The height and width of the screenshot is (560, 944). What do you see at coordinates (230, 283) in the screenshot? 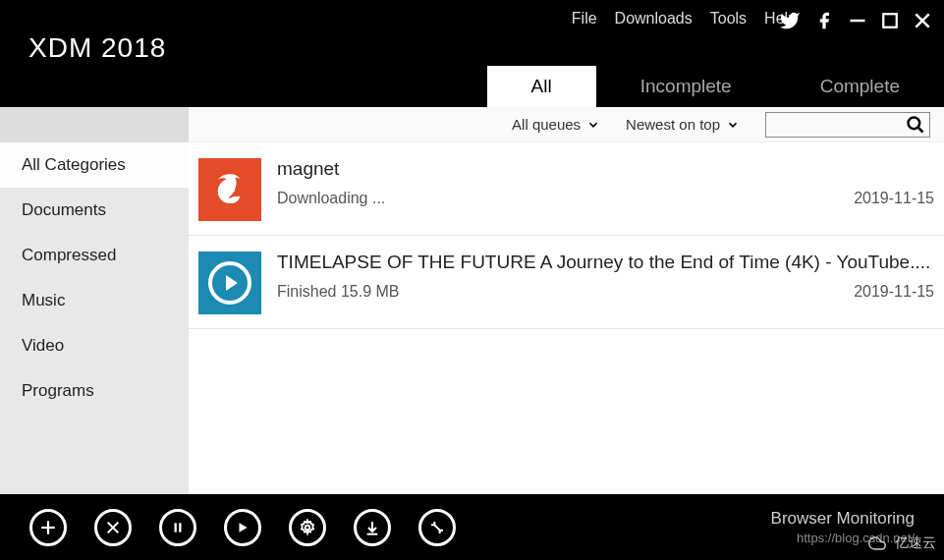
I see `play-icon` at bounding box center [230, 283].